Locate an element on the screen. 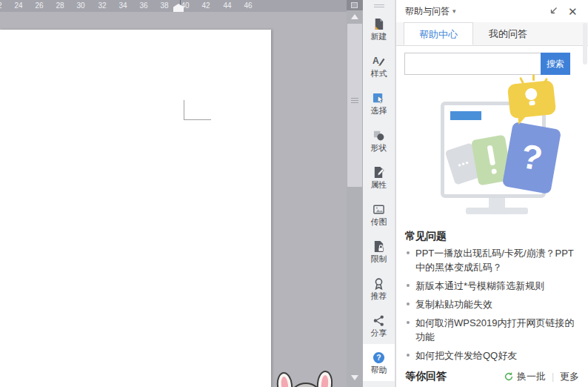  ray-graphic is located at coordinates (533, 77).